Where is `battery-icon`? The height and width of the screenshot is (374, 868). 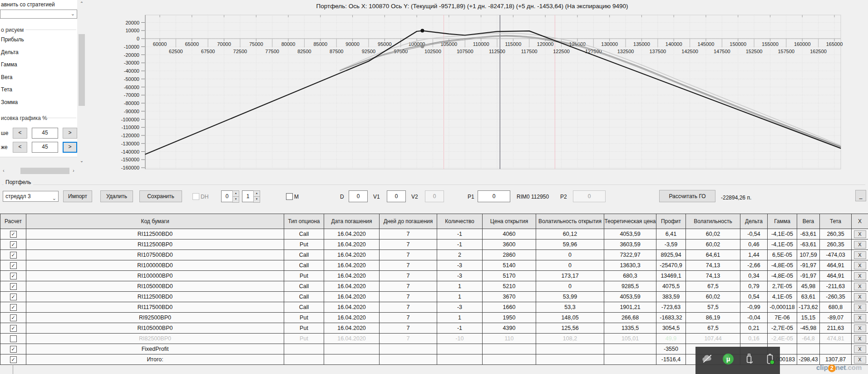 battery-icon is located at coordinates (770, 359).